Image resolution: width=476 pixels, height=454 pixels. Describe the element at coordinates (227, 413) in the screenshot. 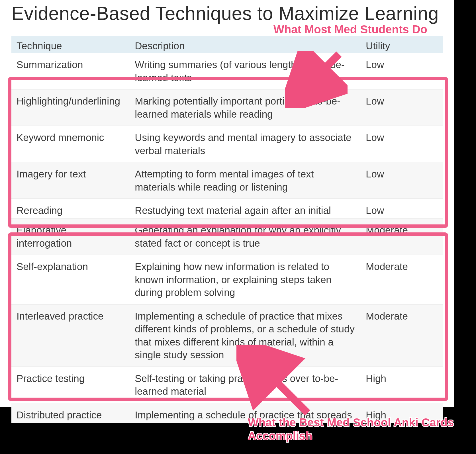

I see `table-row: Distributed practice Implementing a sche…` at that location.